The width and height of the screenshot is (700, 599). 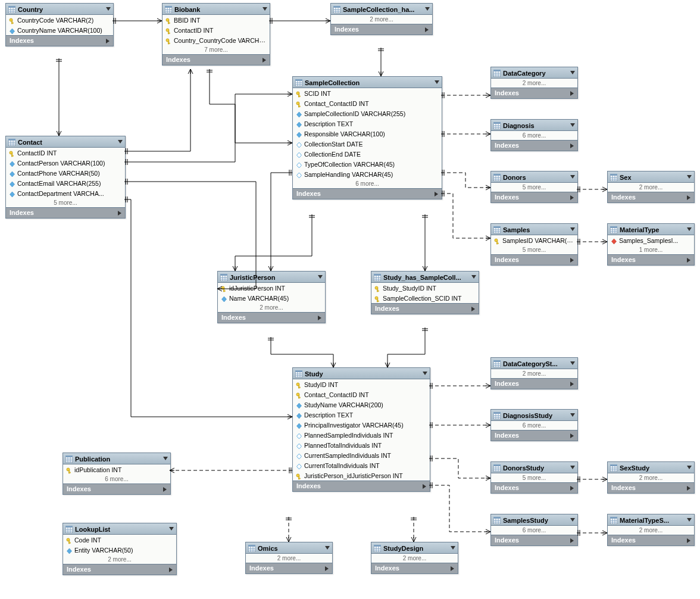 What do you see at coordinates (535, 83) in the screenshot?
I see `entity-datacategory: DataCategory2 more...Indexes` at bounding box center [535, 83].